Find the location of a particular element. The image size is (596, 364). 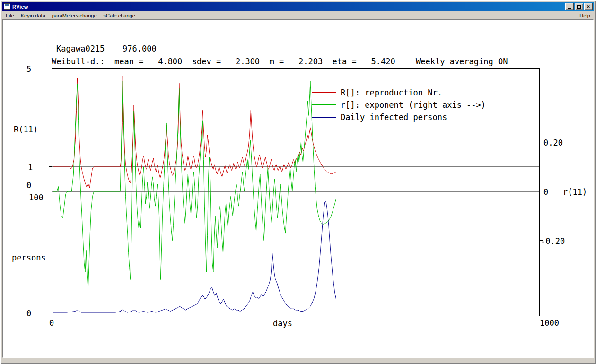

R-axis-tick-0: 0 is located at coordinates (29, 185).